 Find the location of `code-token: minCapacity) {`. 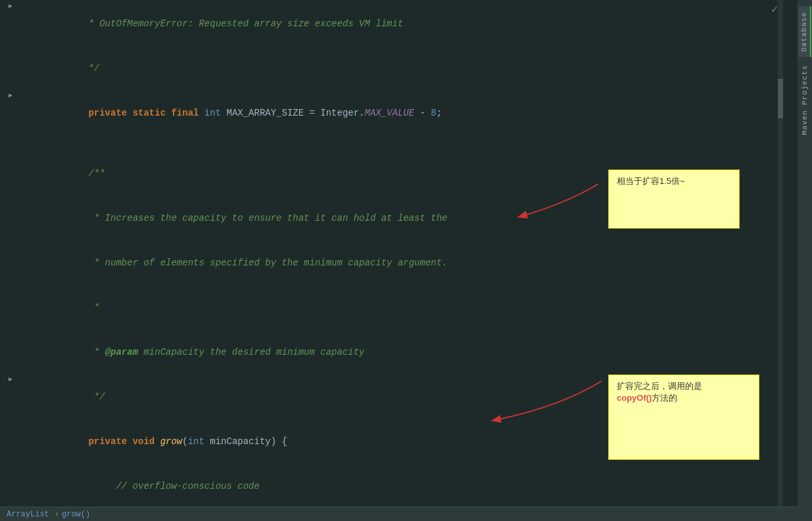

code-token: minCapacity) { is located at coordinates (246, 442).